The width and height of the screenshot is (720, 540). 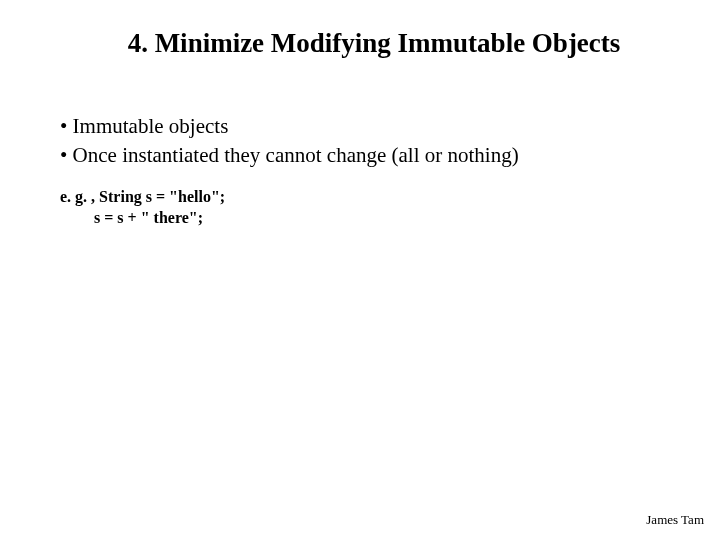 I want to click on slide-title: 4. Minimize Modifying Immutable Objects, so click(x=374, y=44).